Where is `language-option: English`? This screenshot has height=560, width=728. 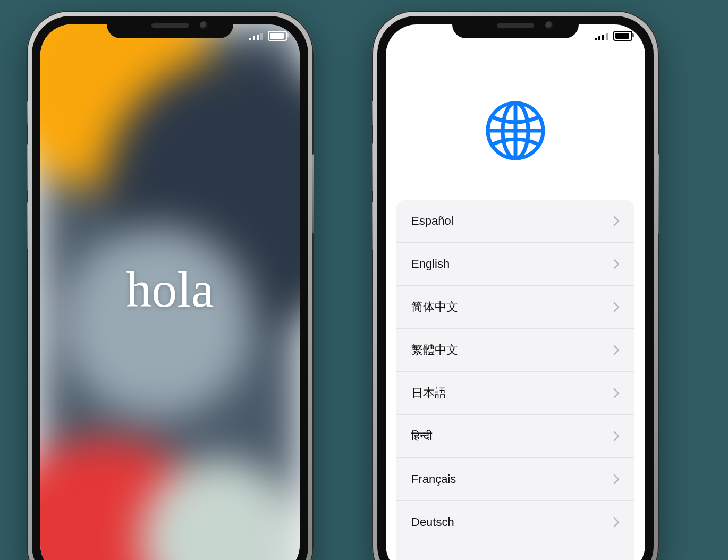 language-option: English is located at coordinates (515, 265).